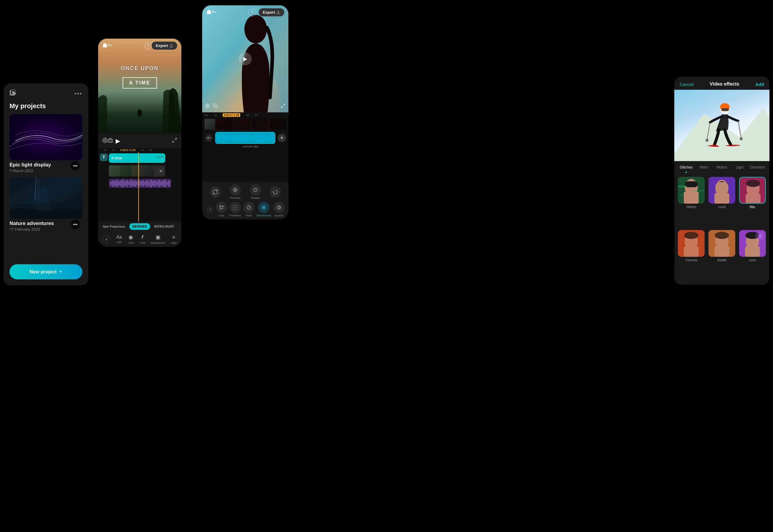 The height and width of the screenshot is (532, 773). Describe the element at coordinates (180, 227) in the screenshot. I see `font-tab-insta: Insta` at that location.